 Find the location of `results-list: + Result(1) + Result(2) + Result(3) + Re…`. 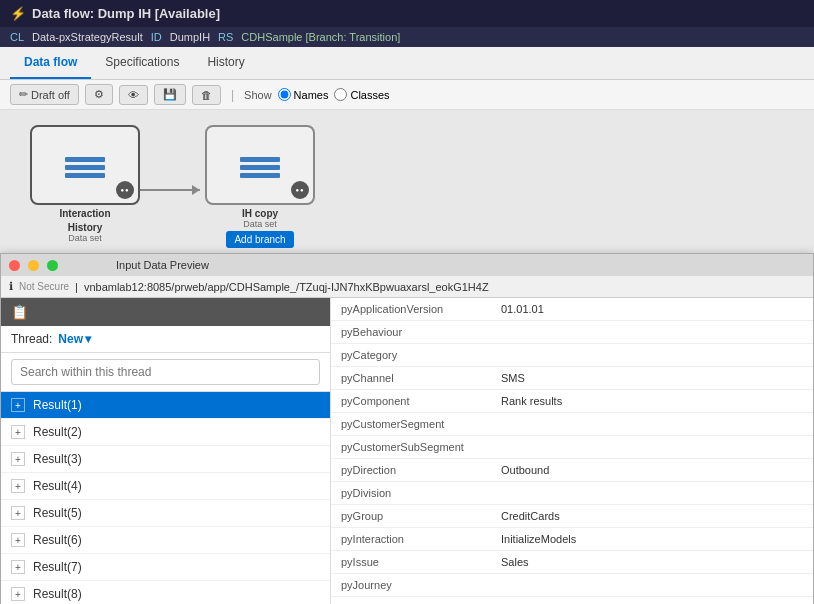

results-list: + Result(1) + Result(2) + Result(3) + Re… is located at coordinates (166, 498).